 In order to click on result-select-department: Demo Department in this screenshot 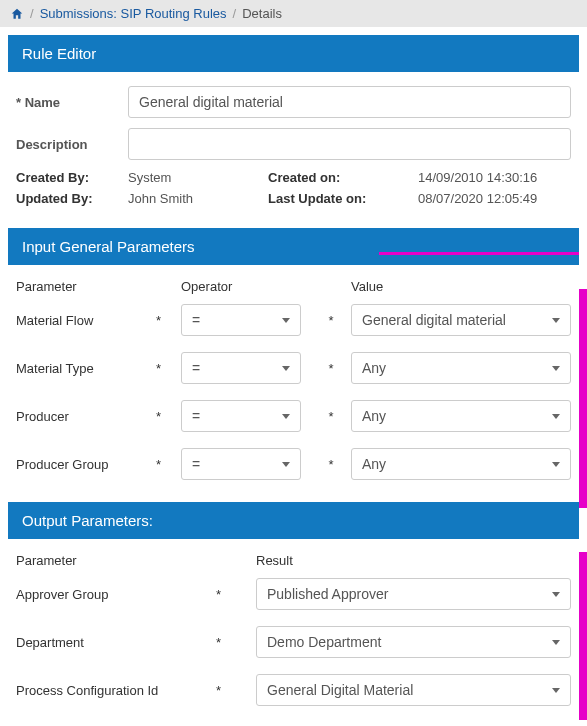, I will do `click(414, 642)`.